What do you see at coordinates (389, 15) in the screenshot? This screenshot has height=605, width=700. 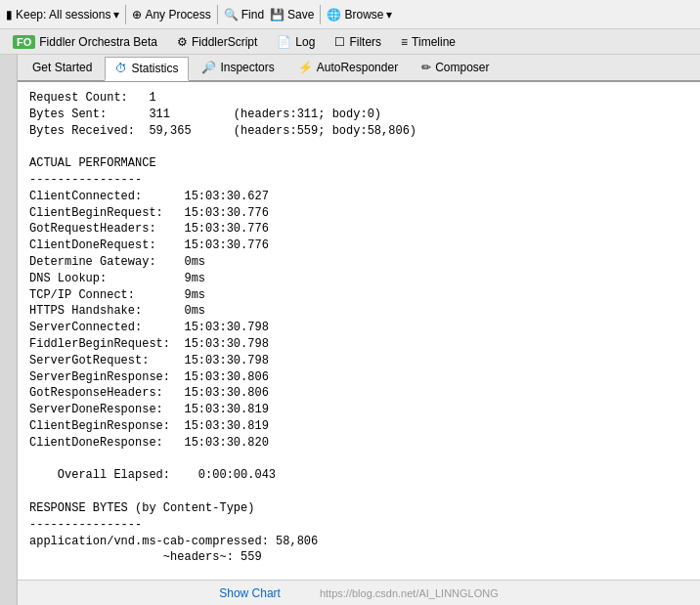 I see `browse-dropdown-icon: ▾` at bounding box center [389, 15].